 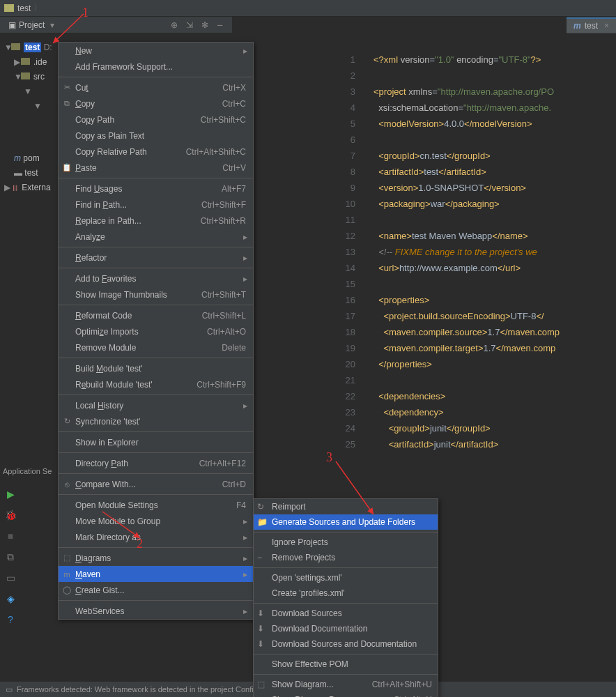 What do you see at coordinates (346, 507) in the screenshot?
I see `submenu-item: ↻Reimport` at bounding box center [346, 507].